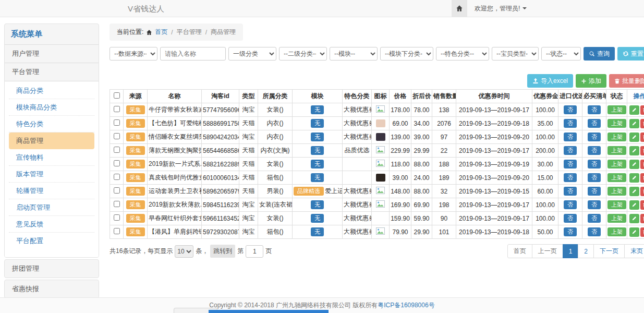 This screenshot has width=644, height=313. What do you see at coordinates (515, 54) in the screenshot?
I see `filter-select-7: --宝贝类型--` at bounding box center [515, 54].